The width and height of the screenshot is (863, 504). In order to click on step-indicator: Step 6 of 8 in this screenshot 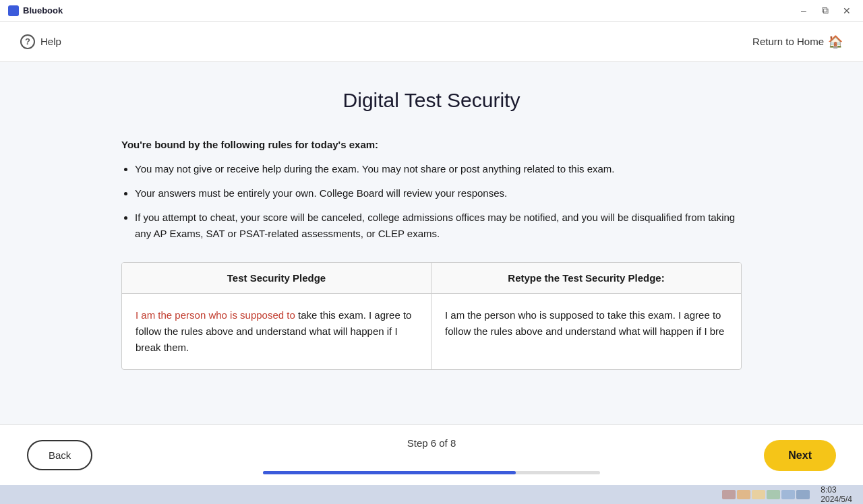, I will do `click(432, 443)`.